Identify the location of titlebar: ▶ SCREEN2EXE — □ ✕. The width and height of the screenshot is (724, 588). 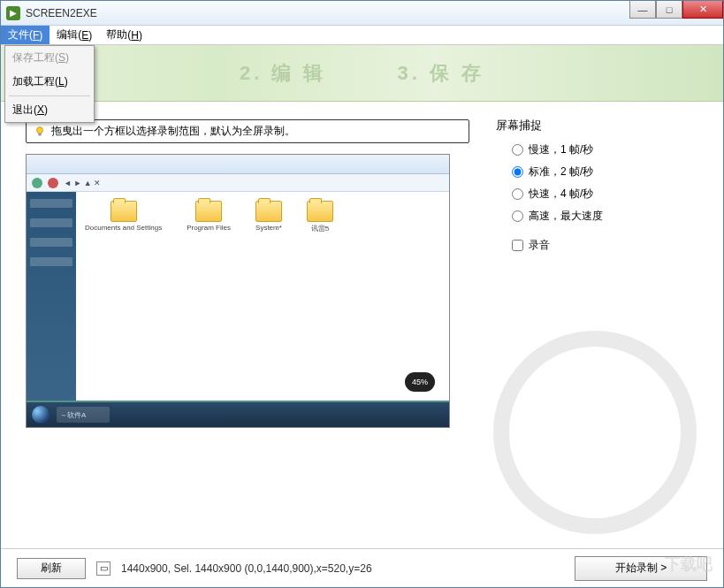
(362, 13).